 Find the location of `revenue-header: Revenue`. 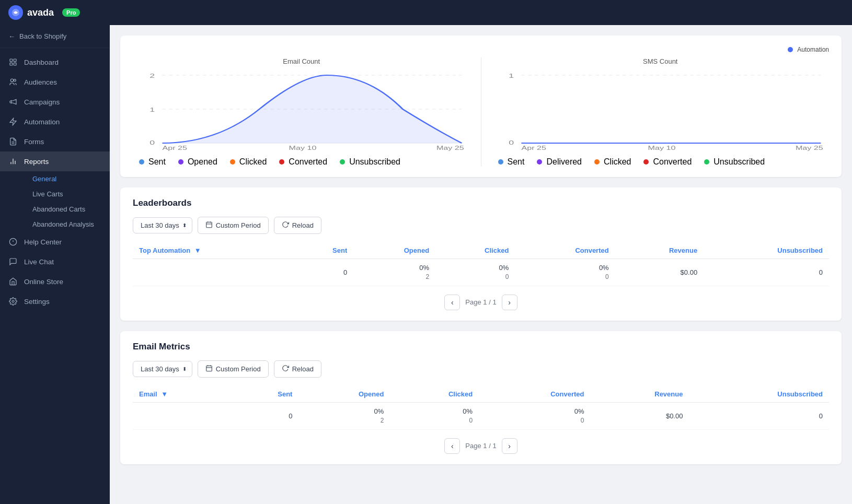

revenue-header: Revenue is located at coordinates (660, 251).